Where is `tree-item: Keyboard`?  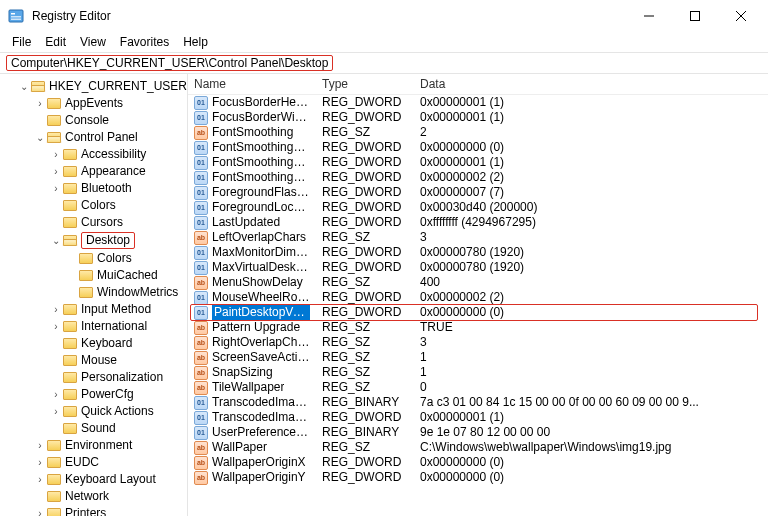
tree-item: Keyboard is located at coordinates (94, 344).